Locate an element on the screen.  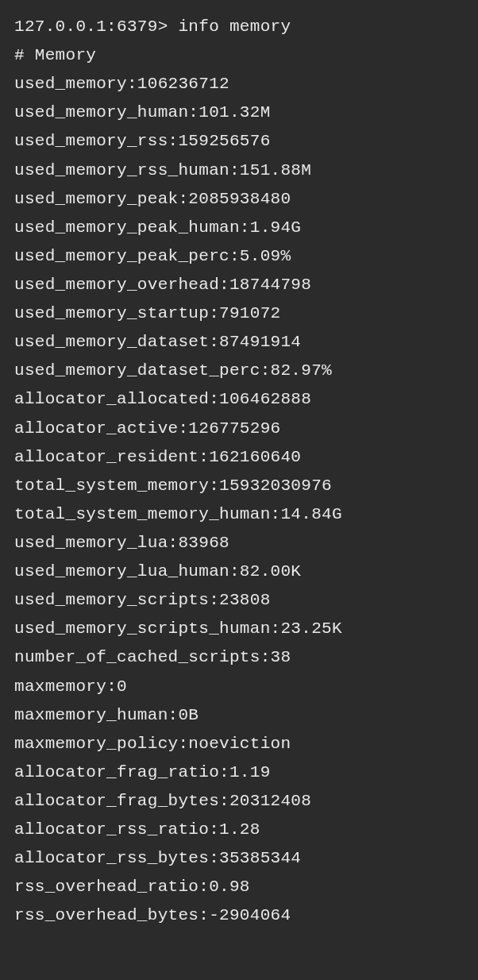
info-key: used_memory_human is located at coordinates (102, 113).